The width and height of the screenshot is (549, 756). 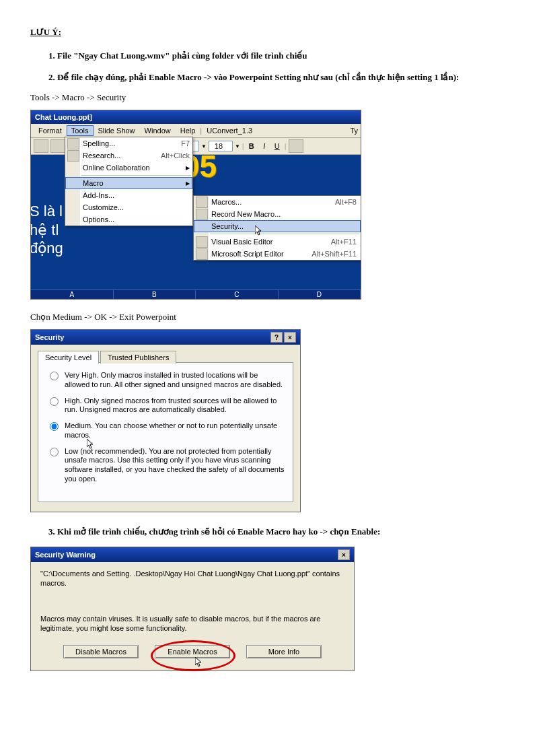 I want to click on tools-addins: Add-Ins..., so click(x=129, y=195).